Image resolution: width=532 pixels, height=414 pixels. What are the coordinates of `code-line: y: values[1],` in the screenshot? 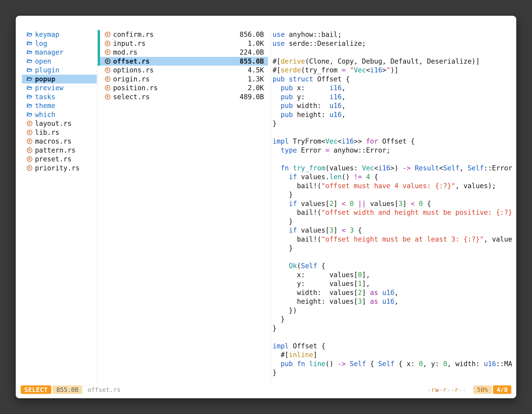 It's located at (394, 284).